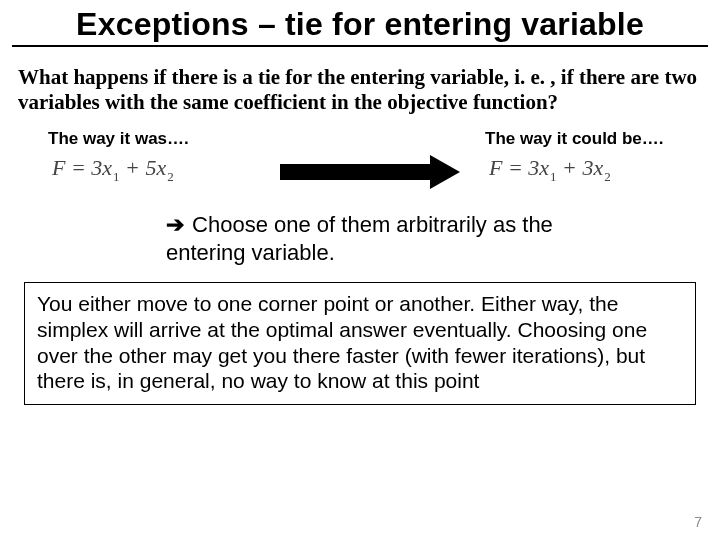 The height and width of the screenshot is (540, 720). Describe the element at coordinates (360, 238) in the screenshot. I see `choose-body: Choose one of them arbitrarily as the en…` at that location.